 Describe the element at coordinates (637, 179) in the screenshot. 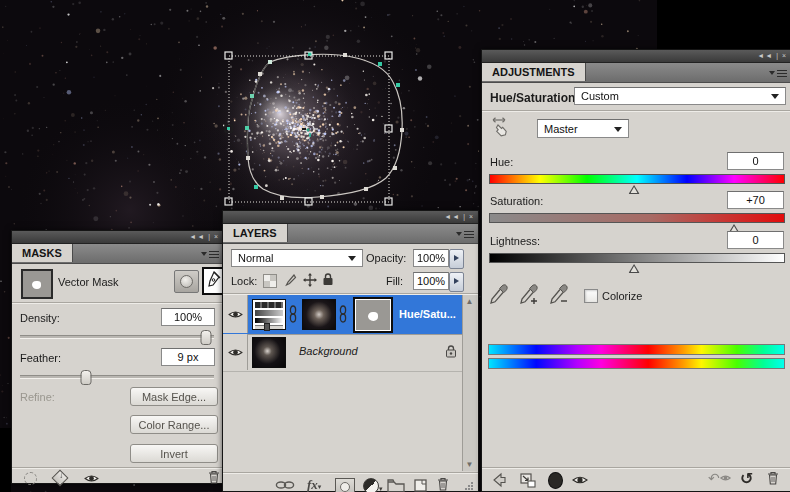

I see `hue-gradient-bar` at that location.